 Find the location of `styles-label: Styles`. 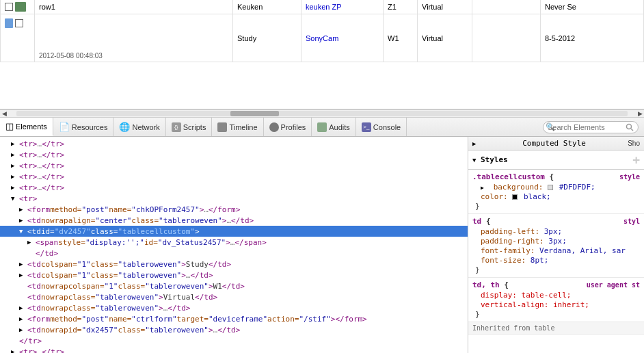

styles-label: Styles is located at coordinates (494, 160).